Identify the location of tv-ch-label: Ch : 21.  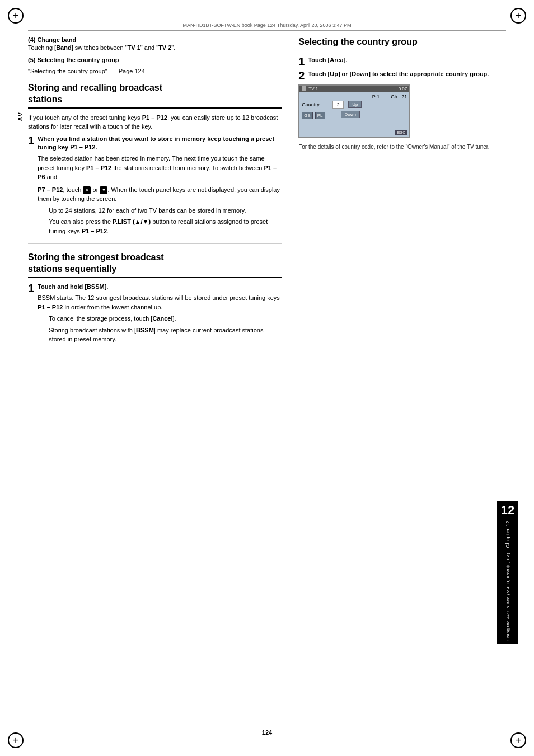
(399, 97).